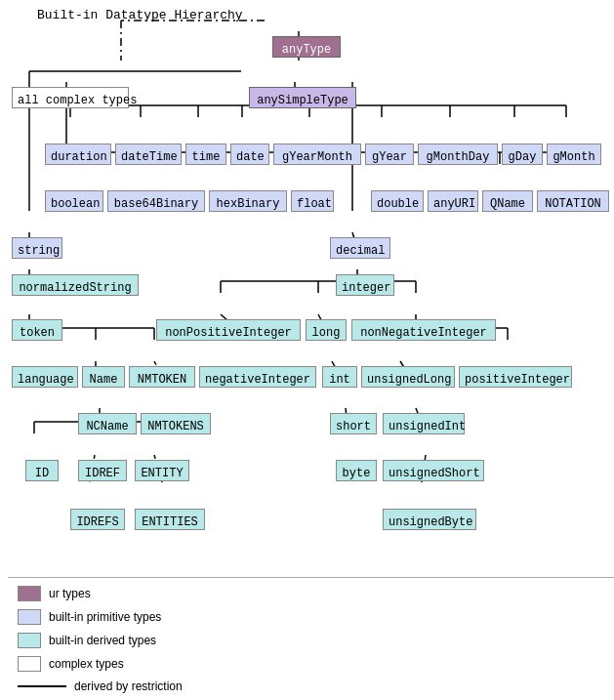 The width and height of the screenshot is (614, 700). What do you see at coordinates (424, 424) in the screenshot?
I see `node-unsignedInt: unsignedInt` at bounding box center [424, 424].